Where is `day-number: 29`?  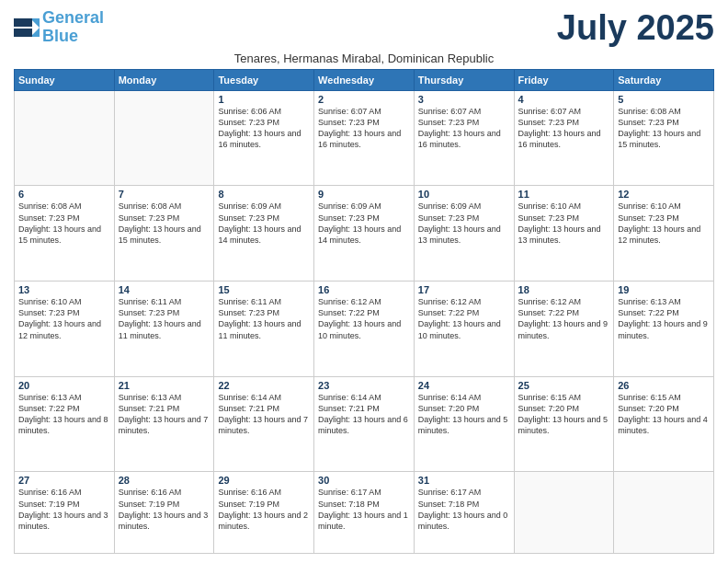
day-number: 29 is located at coordinates (264, 480).